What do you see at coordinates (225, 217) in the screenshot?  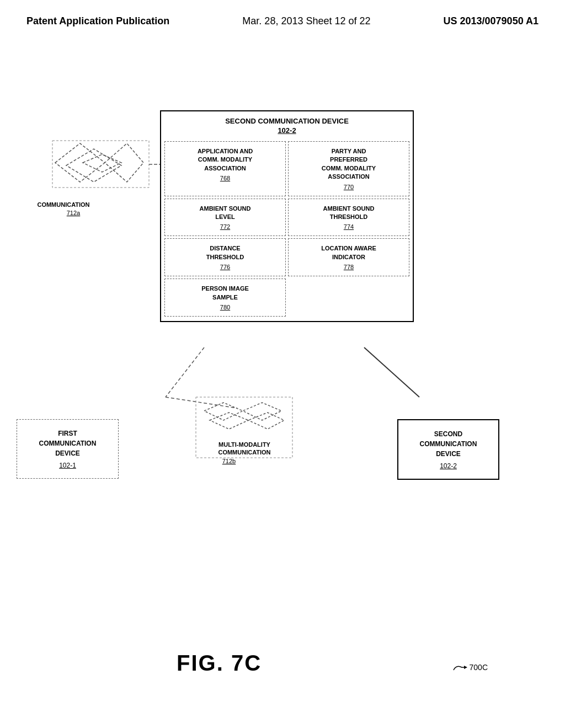 I see `inner-box-772: AMBIENT SOUNDLEVEL 772` at bounding box center [225, 217].